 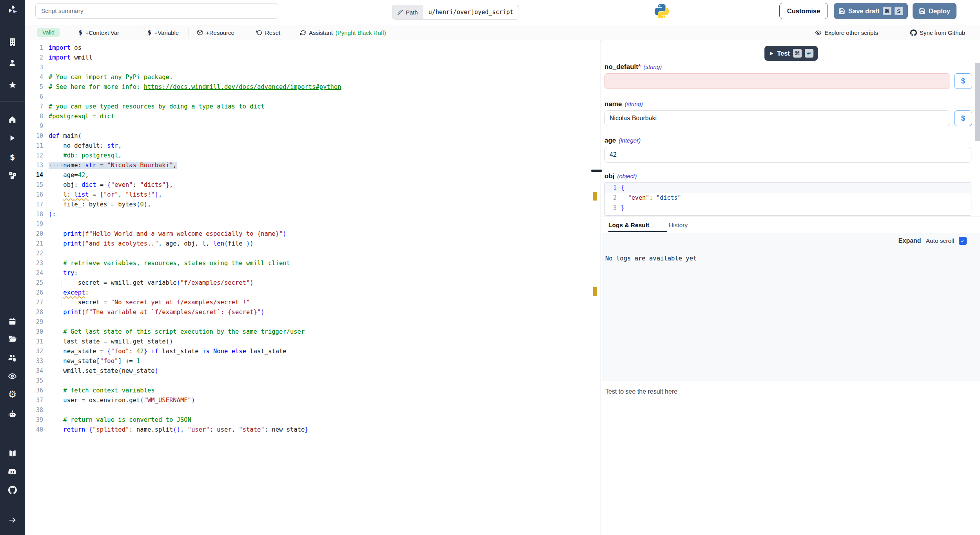 I want to click on runs-play-icon, so click(x=13, y=138).